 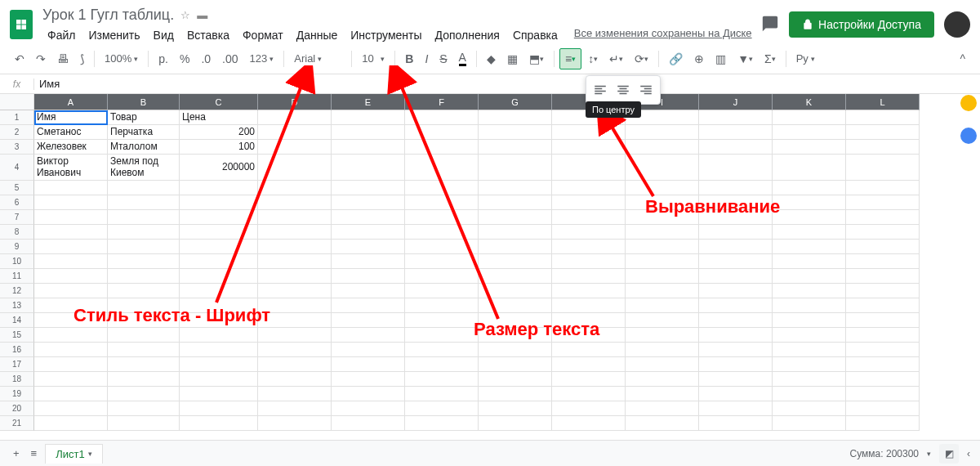 I want to click on cell-c3: 100, so click(x=219, y=147).